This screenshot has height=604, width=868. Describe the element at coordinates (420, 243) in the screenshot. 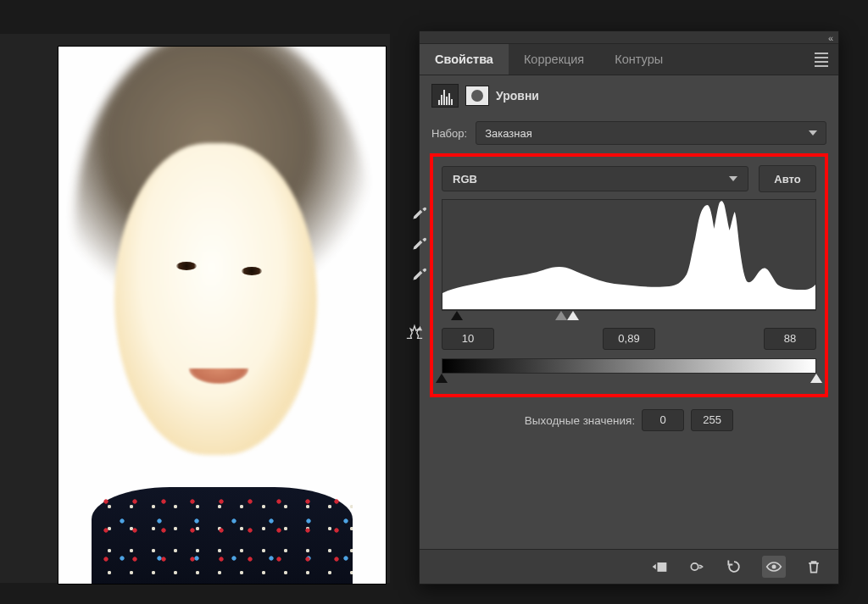

I see `eyedropper-gray-icon` at that location.